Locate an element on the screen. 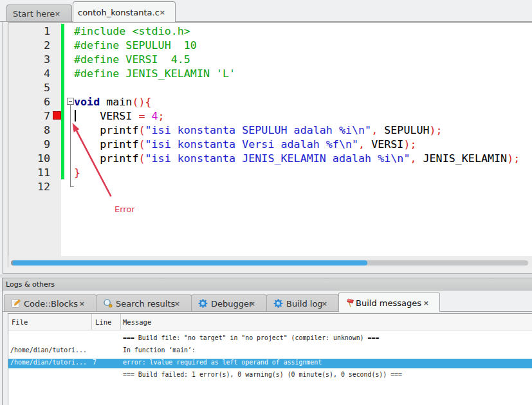 The image size is (532, 405). list-header: FileLineMessage is located at coordinates (270, 322).